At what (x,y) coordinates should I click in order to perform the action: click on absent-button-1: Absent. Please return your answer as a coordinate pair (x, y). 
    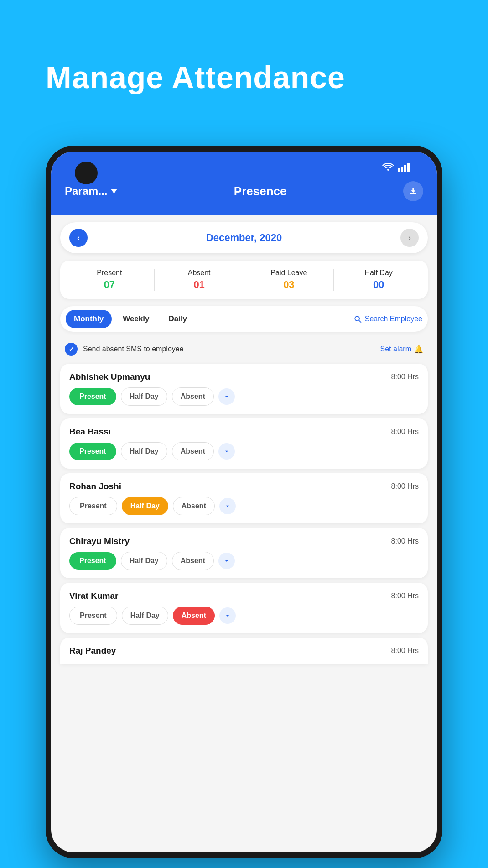
    Looking at the image, I should click on (193, 451).